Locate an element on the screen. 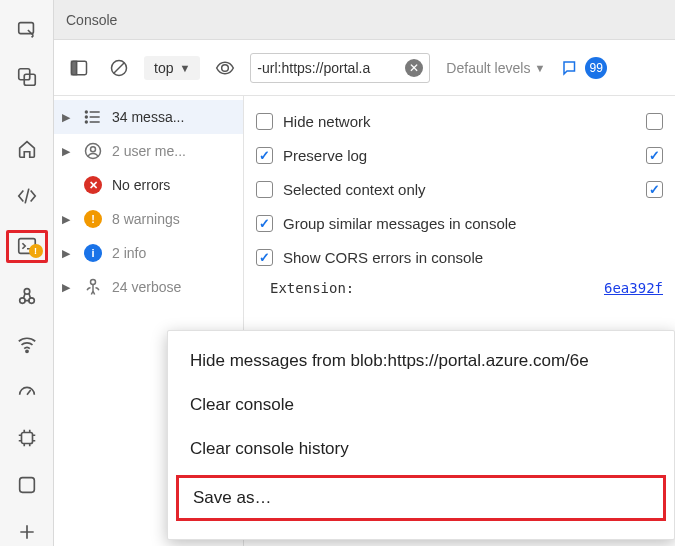  sidebar-item-label: 2 user me... is located at coordinates (174, 151).